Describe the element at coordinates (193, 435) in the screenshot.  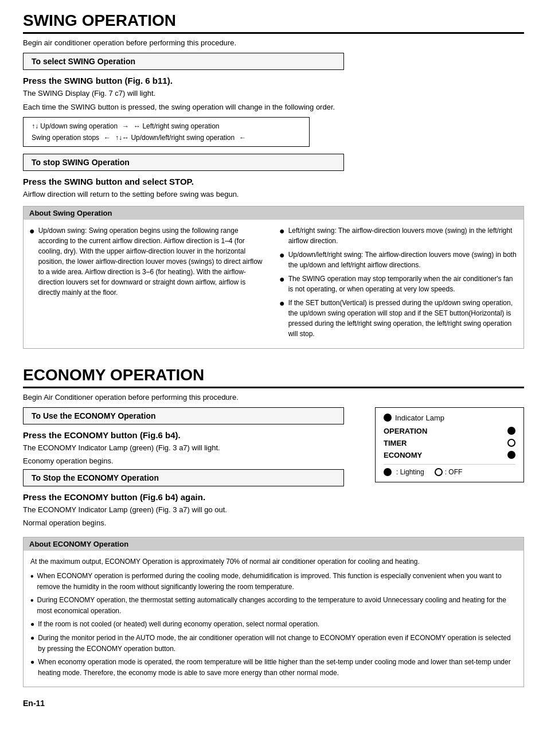
I see `use-economy-heading: Press the ECONOMY button (Fig.6 b4).` at that location.